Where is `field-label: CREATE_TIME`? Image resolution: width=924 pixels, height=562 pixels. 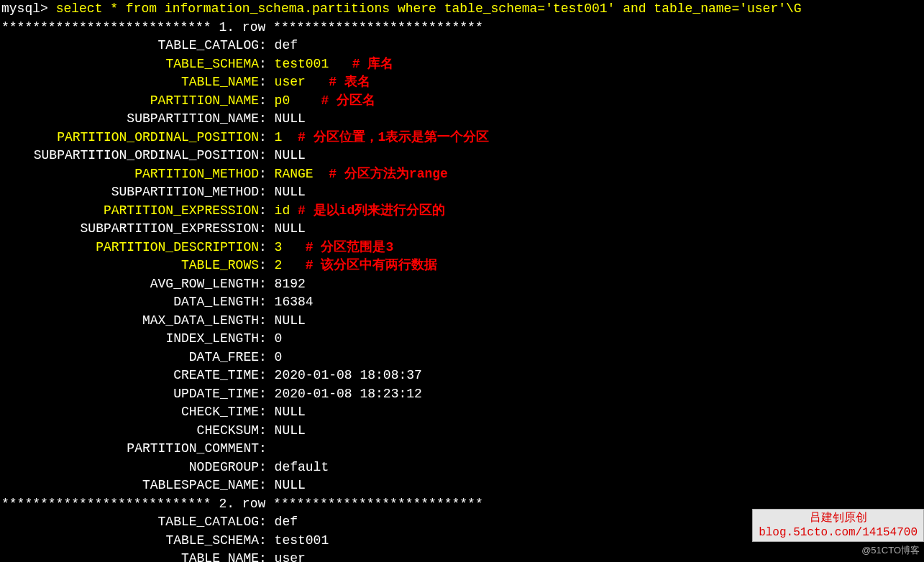
field-label: CREATE_TIME is located at coordinates (130, 376).